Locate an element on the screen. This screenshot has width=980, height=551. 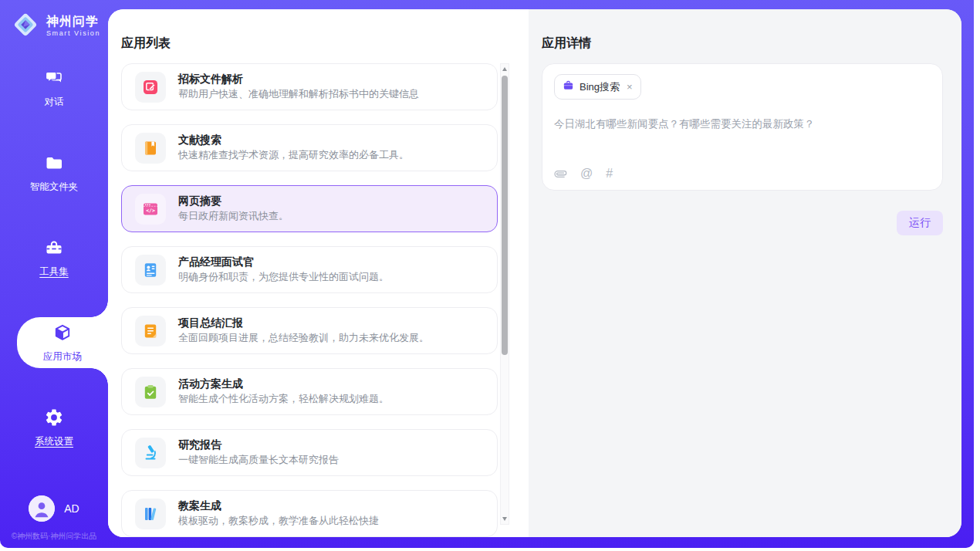
run-button: 运行 is located at coordinates (920, 223).